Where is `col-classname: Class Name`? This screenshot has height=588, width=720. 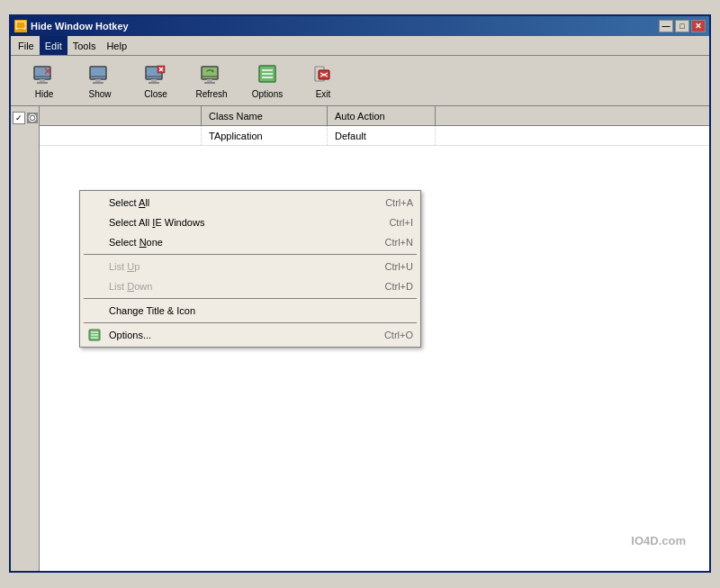 col-classname: Class Name is located at coordinates (265, 115).